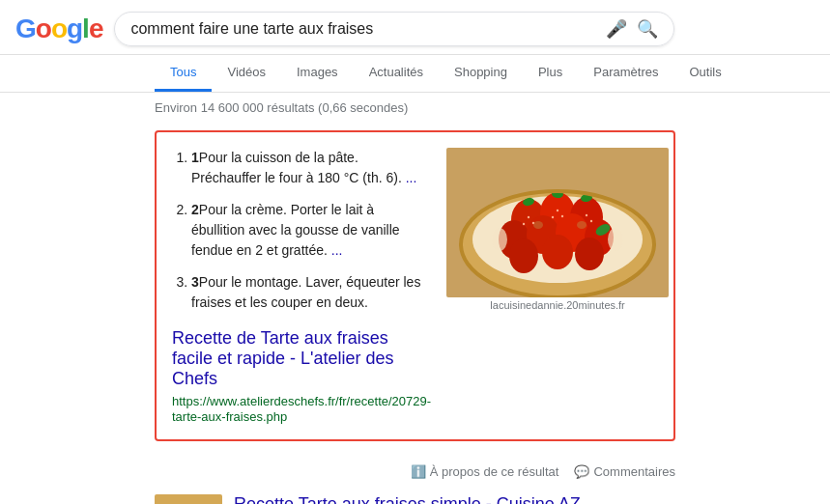 The height and width of the screenshot is (504, 830). I want to click on featured-step-1: 1Pour la cuisson de la pâte. Préchauffer…, so click(311, 168).